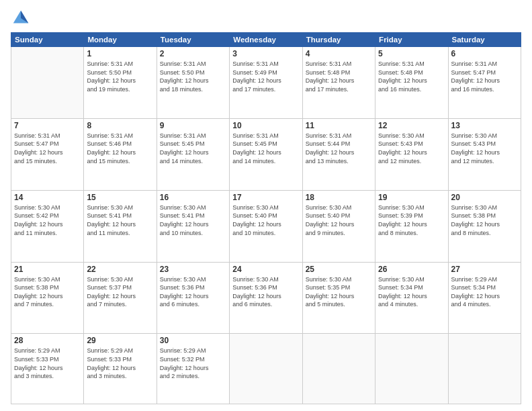 The width and height of the screenshot is (532, 411). What do you see at coordinates (412, 226) in the screenshot?
I see `calendar-cell: 19Sunrise: 5:30 AM Sunset: 5:39 PM Dayli…` at bounding box center [412, 226].